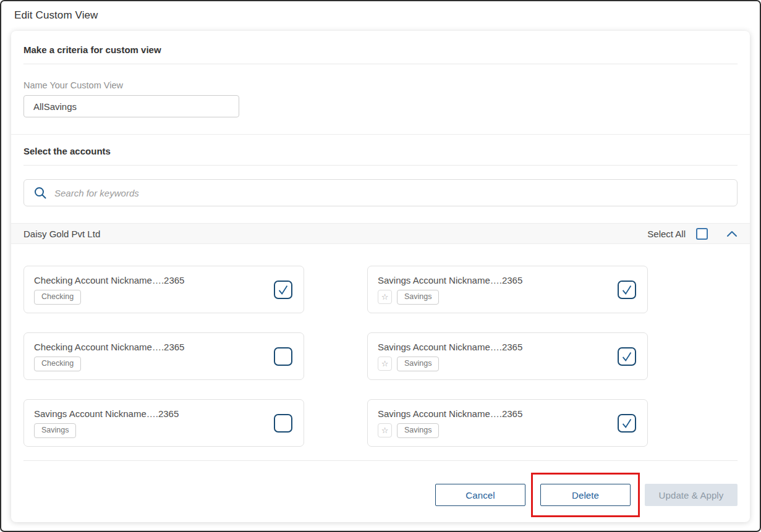 This screenshot has height=532, width=761. I want to click on cancel-button: Cancel, so click(480, 495).